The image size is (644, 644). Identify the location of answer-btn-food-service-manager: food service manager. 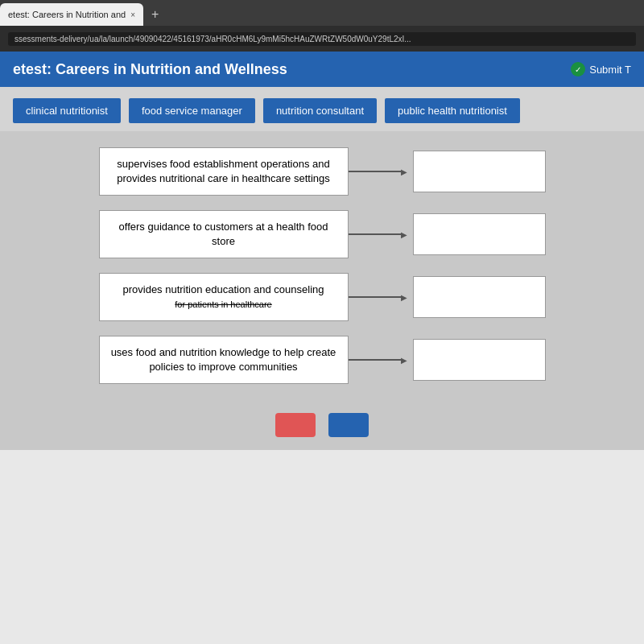
(192, 111).